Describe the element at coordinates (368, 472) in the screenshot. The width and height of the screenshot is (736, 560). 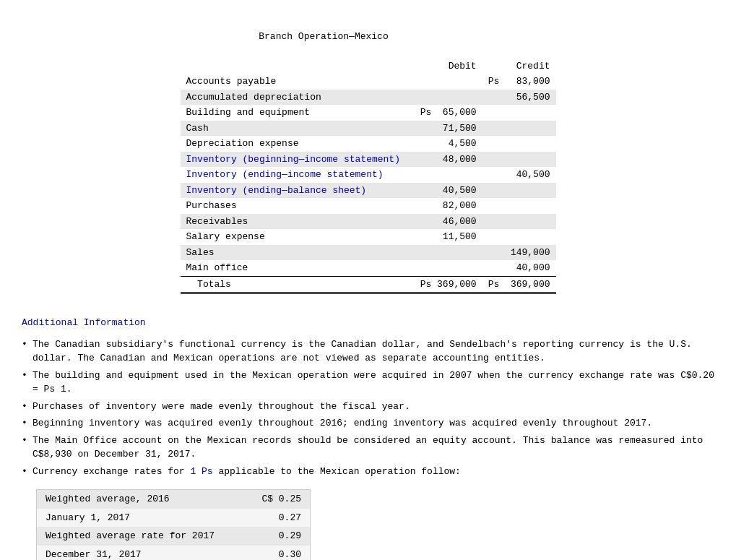
I see `bullet-item: Currency exchange rates for 1 Ps applica…` at that location.